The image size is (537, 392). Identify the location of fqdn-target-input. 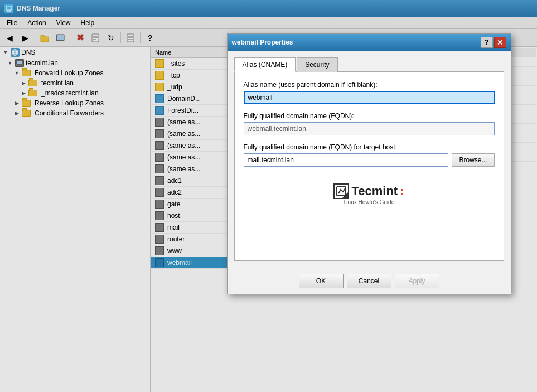
(346, 160).